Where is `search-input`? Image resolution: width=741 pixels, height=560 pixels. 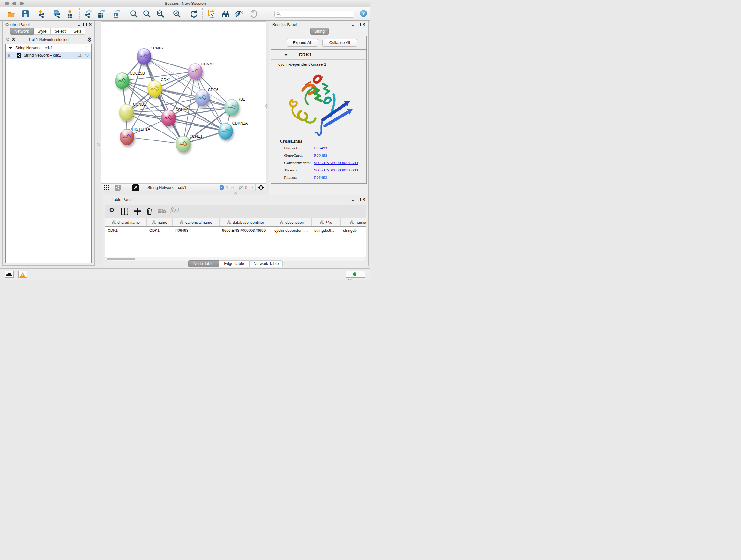
search-input is located at coordinates (317, 14).